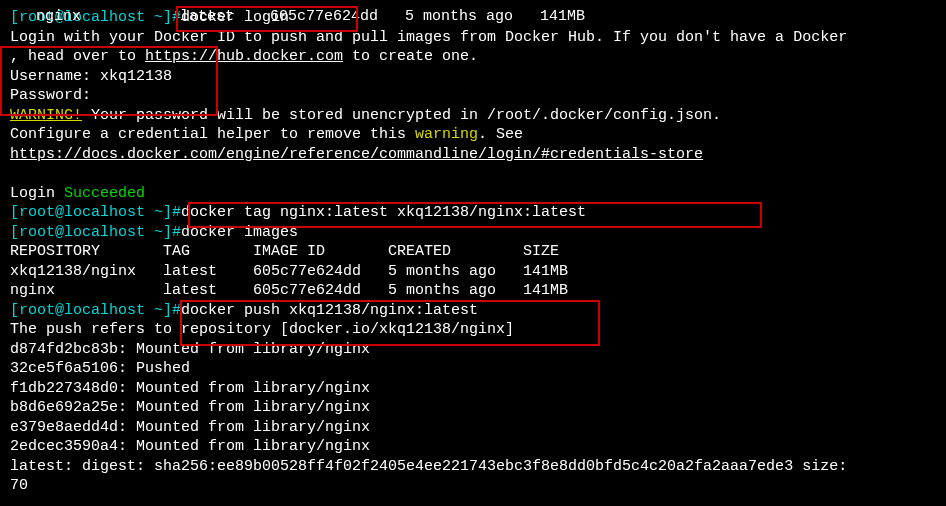 Image resolution: width=946 pixels, height=506 pixels. I want to click on terminal-line: . See, so click(500, 134).